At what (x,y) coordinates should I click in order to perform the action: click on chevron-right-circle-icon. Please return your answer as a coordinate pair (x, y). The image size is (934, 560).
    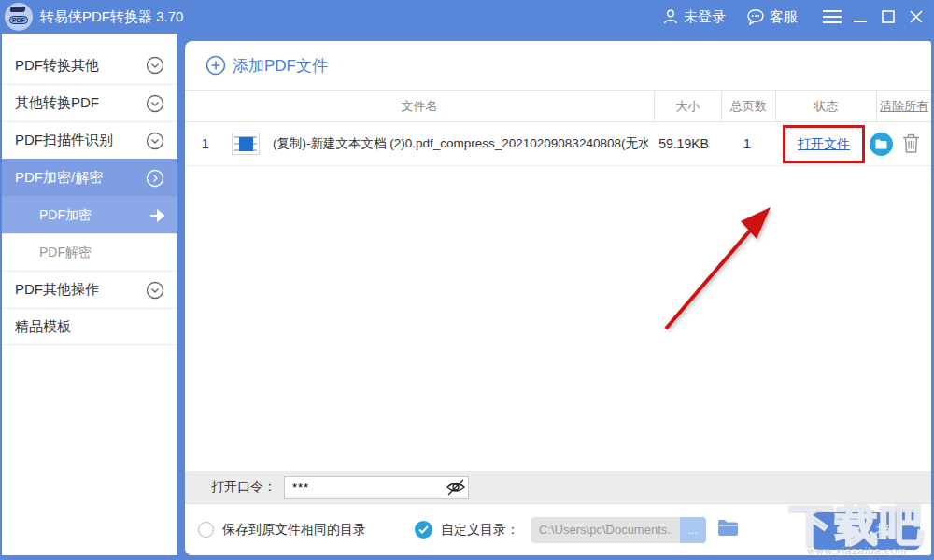
    Looking at the image, I should click on (155, 178).